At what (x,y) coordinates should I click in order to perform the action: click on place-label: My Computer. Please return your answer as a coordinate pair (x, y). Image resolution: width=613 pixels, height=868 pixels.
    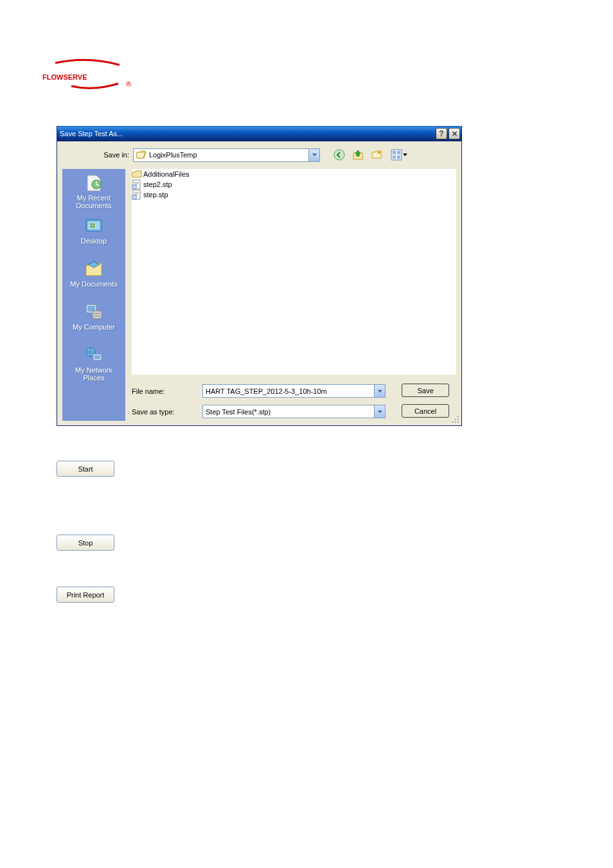
    Looking at the image, I should click on (94, 327).